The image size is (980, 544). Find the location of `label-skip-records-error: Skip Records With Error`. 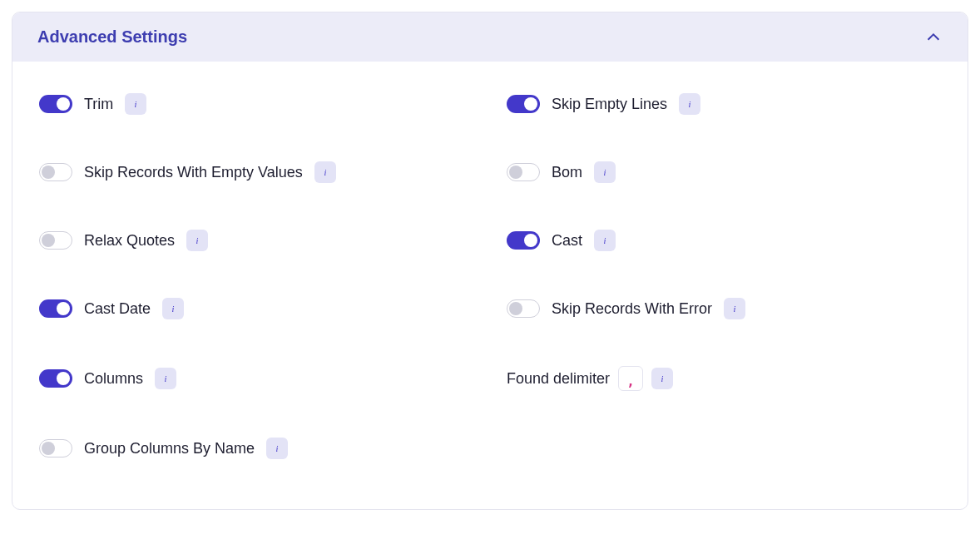

label-skip-records-error: Skip Records With Error is located at coordinates (632, 309).